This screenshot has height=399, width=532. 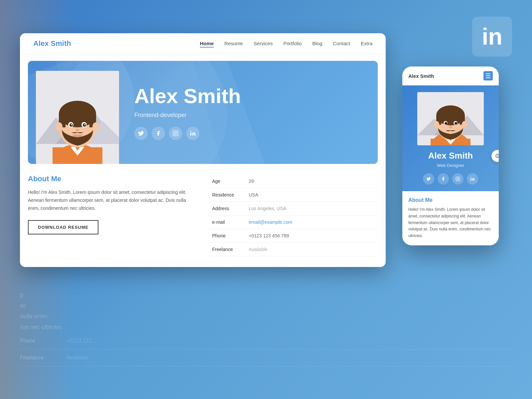 I want to click on info-row-age: Age 29, so click(x=294, y=182).